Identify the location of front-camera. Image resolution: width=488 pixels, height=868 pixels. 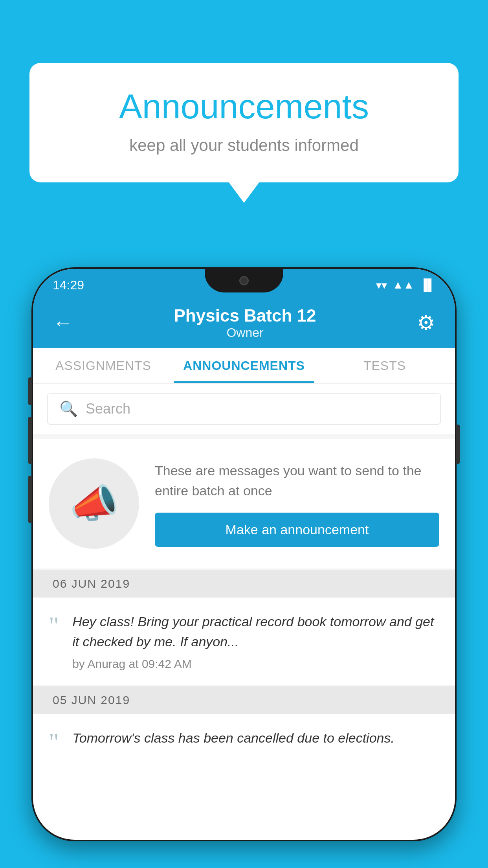
(244, 281).